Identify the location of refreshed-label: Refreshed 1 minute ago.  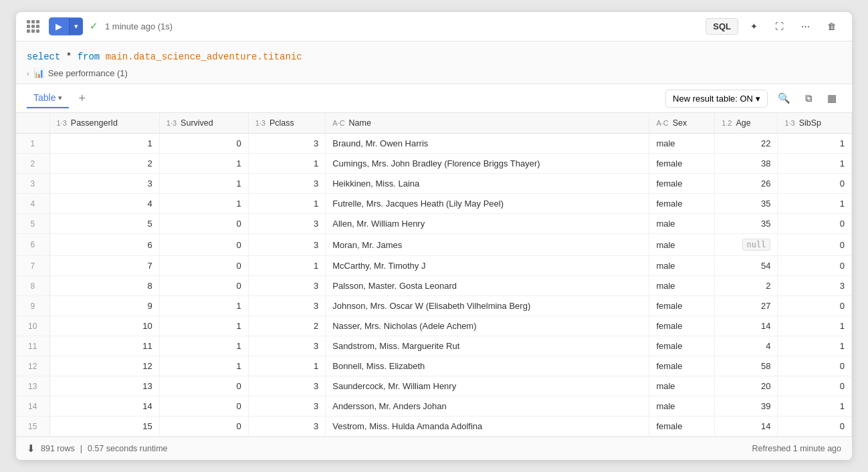
(797, 449).